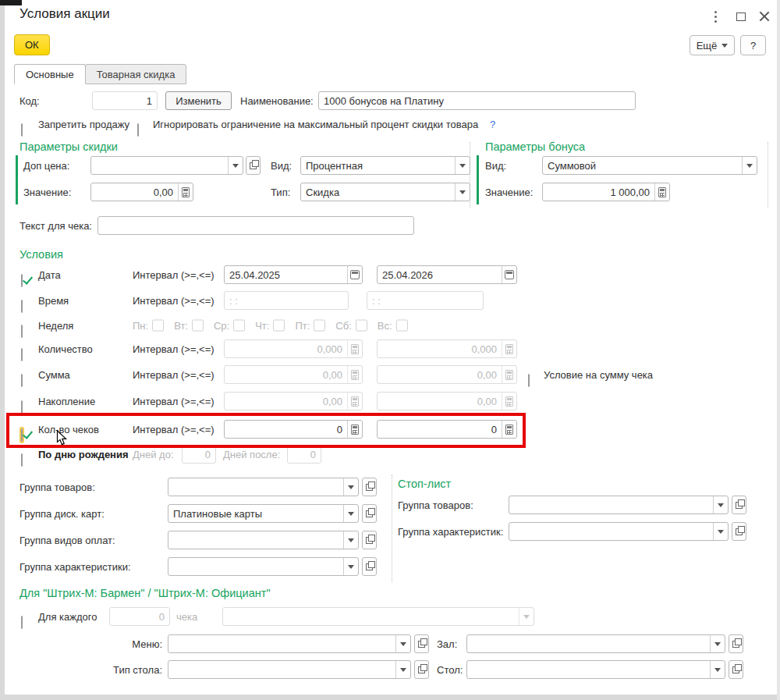 The height and width of the screenshot is (700, 780). Describe the element at coordinates (293, 275) in the screenshot. I see `date-from-field: 25.04.2025` at that location.